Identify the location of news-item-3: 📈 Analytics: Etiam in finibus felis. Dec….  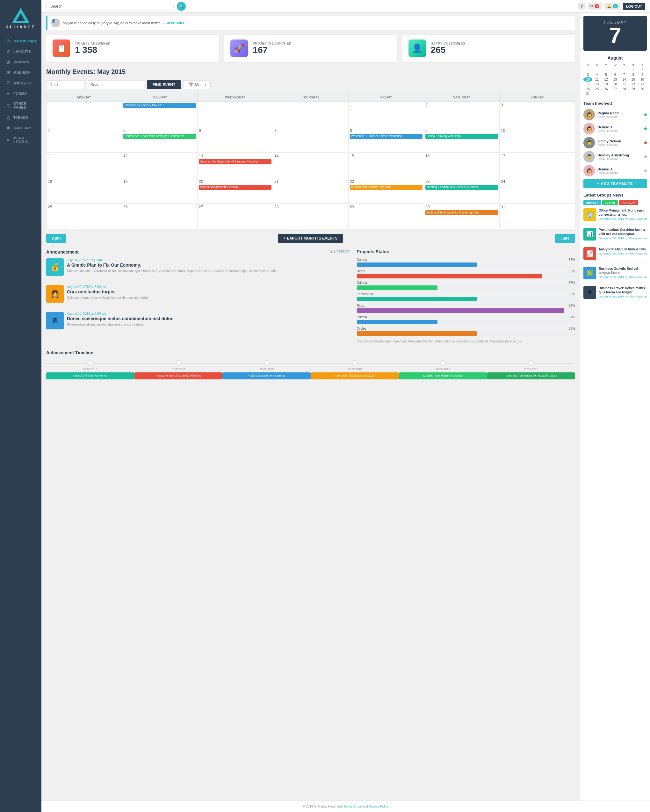
(615, 255).